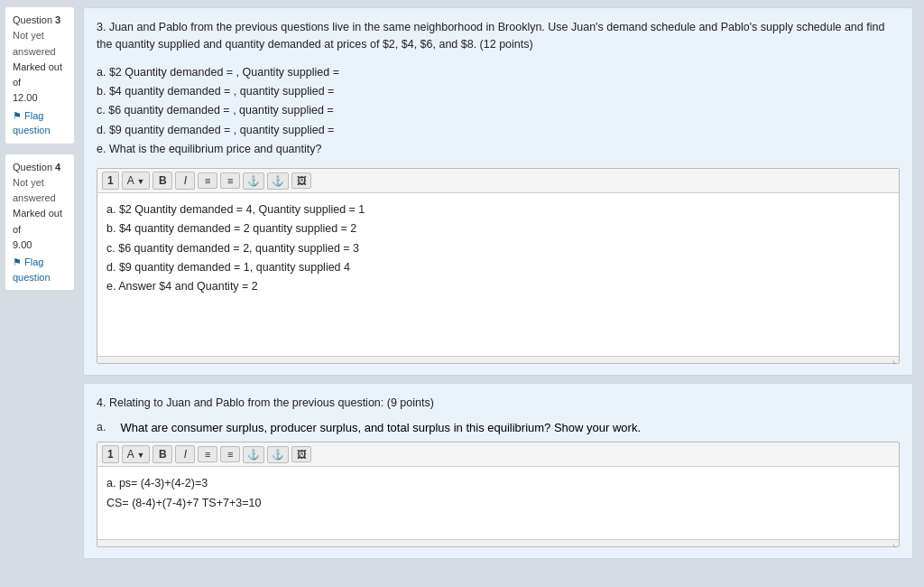  I want to click on editor3-resize-handle: ⌞, so click(498, 359).